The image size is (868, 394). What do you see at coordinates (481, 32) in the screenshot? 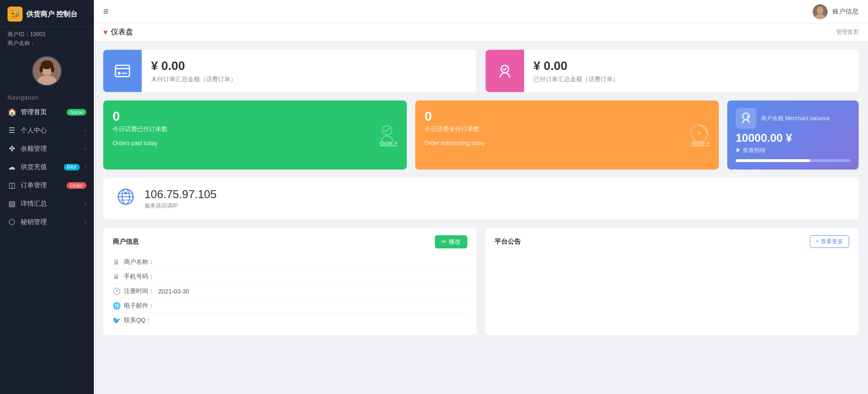
I see `breadcrumb-bar: ♥ 仪表盘 管理首页` at bounding box center [481, 32].